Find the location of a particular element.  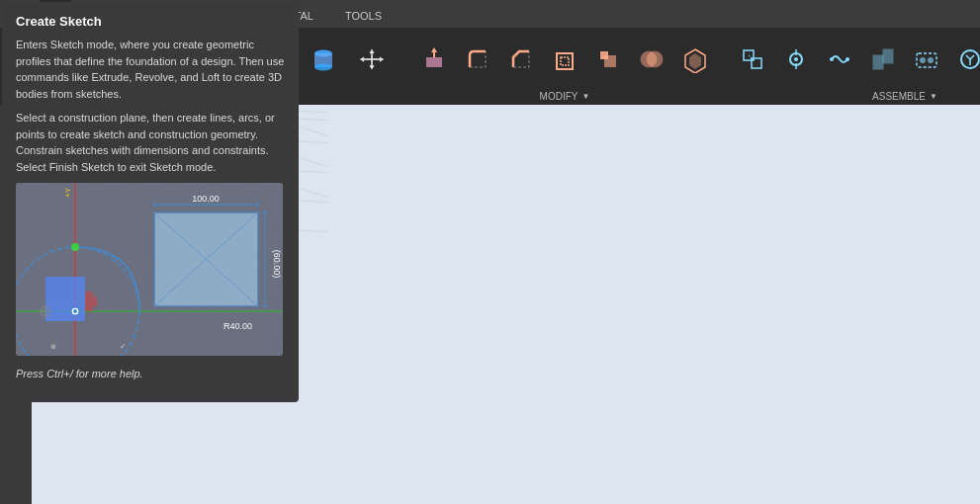

fillet-icon is located at coordinates (478, 59).